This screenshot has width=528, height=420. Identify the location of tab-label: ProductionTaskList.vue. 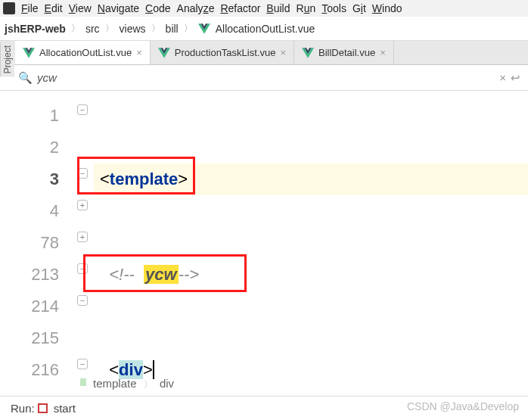
(225, 53).